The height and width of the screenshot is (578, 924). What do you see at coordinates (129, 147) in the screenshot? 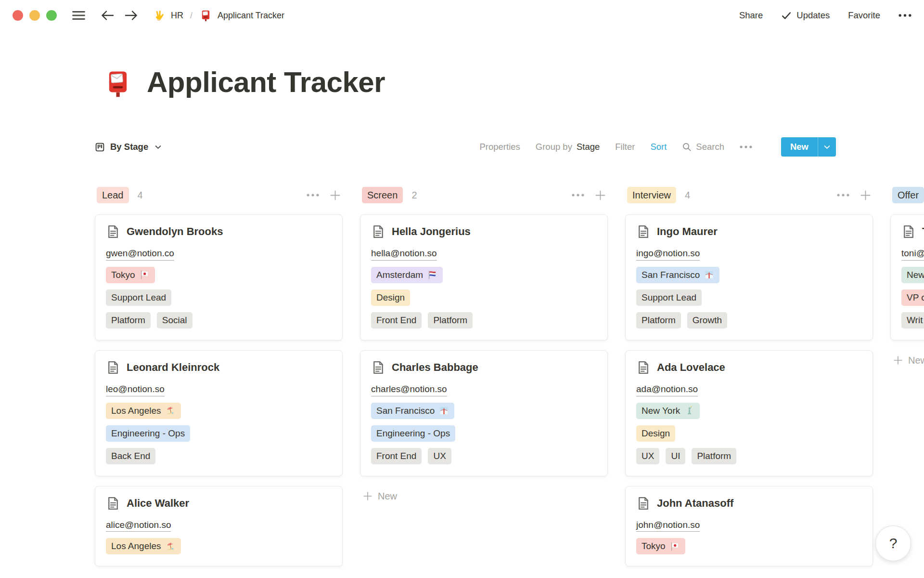
I see `view-tab-label: By Stage` at bounding box center [129, 147].